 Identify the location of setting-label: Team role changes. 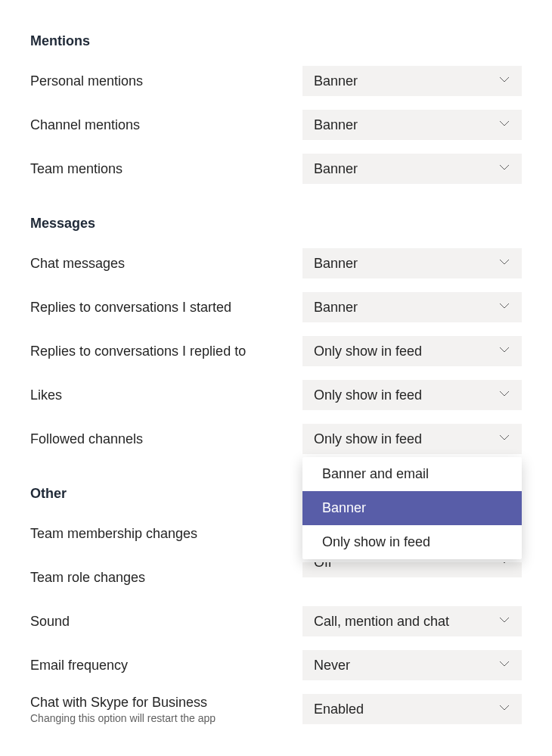
(166, 578).